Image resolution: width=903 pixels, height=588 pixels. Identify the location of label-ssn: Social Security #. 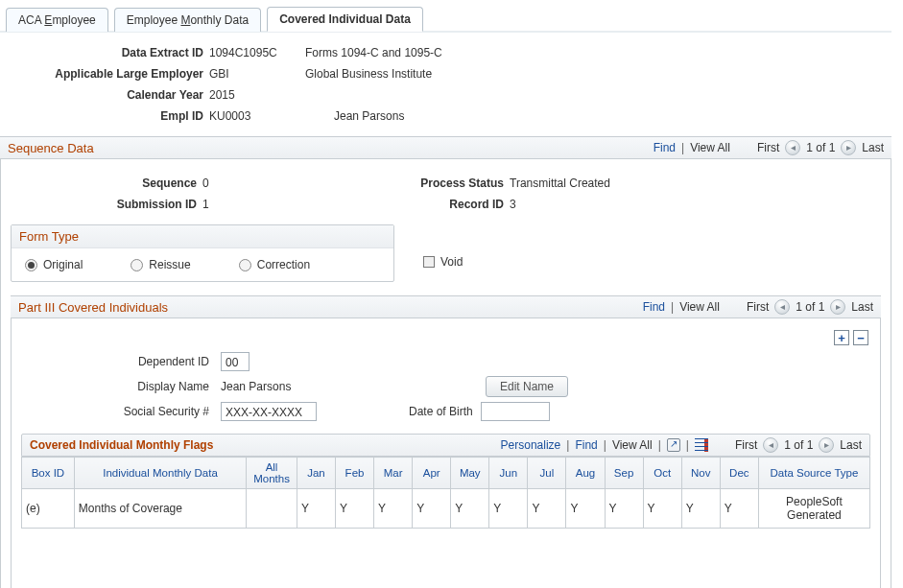
(146, 412).